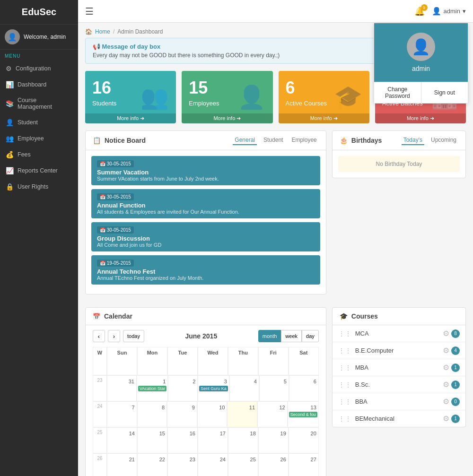 The width and height of the screenshot is (473, 476). Describe the element at coordinates (227, 118) in the screenshot. I see `stat-more-employees: More info ➜` at that location.